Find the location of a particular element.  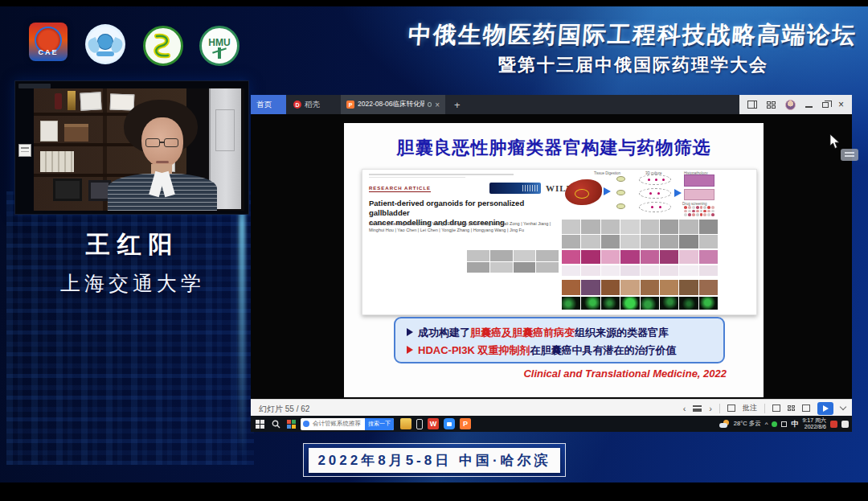

tab-presentation-file: P 2022-08-06临床转化研究.pptx × is located at coordinates (393, 105).